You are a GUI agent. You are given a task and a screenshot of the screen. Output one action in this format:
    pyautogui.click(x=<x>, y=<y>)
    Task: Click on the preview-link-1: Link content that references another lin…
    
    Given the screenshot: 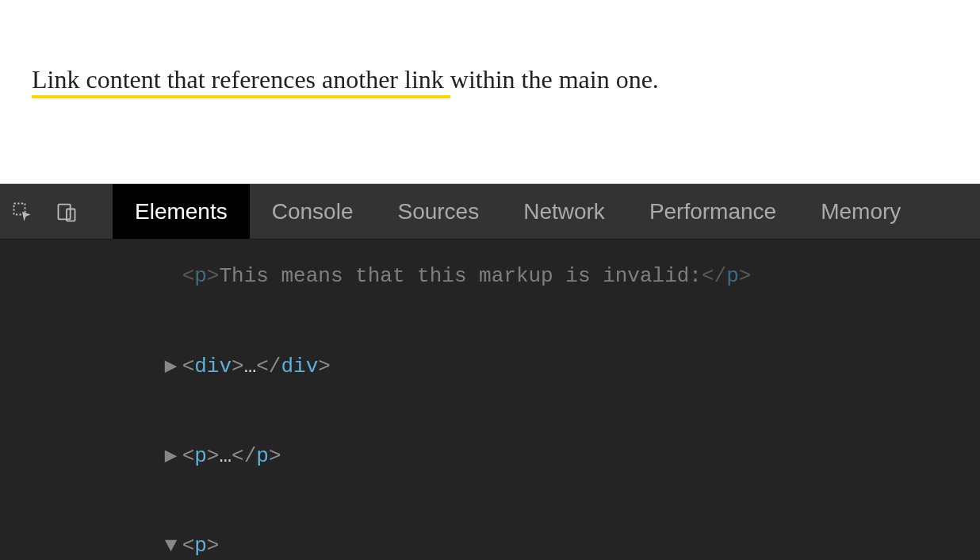 What is the action you would take?
    pyautogui.click(x=241, y=82)
    